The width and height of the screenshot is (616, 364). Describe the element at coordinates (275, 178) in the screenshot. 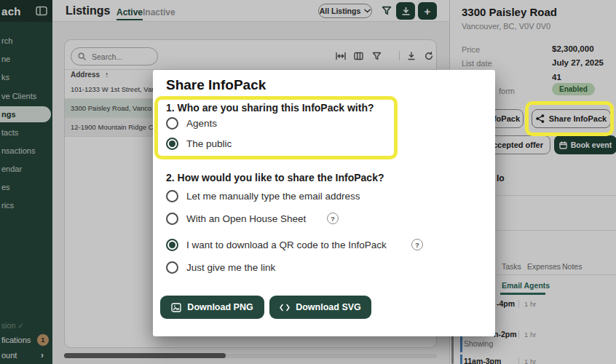

I see `question-2: 2. How would you like to share the InfoP…` at that location.